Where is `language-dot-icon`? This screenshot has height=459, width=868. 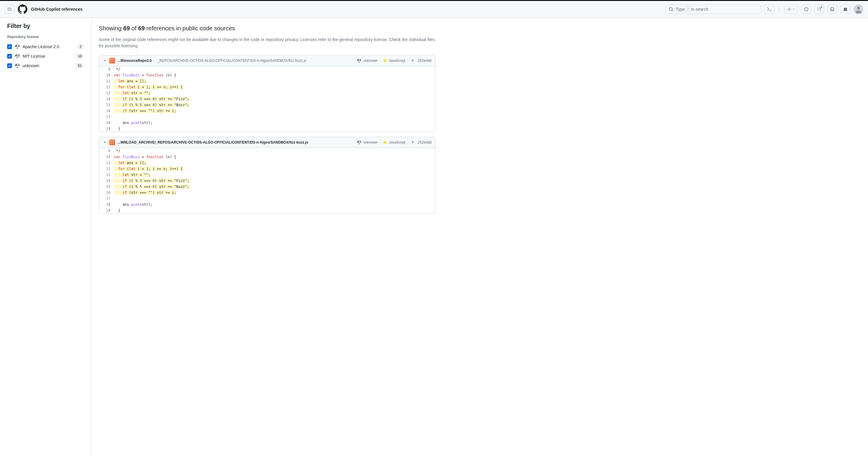 language-dot-icon is located at coordinates (385, 61).